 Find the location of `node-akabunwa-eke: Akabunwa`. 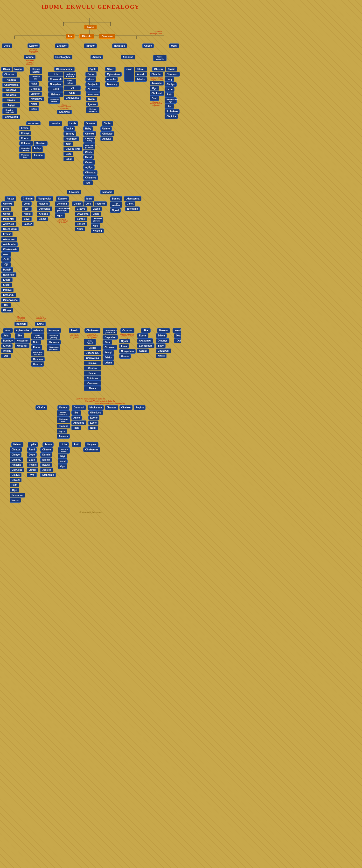

node-akabunwa-eke: Akabunwa is located at coordinates (145, 341).